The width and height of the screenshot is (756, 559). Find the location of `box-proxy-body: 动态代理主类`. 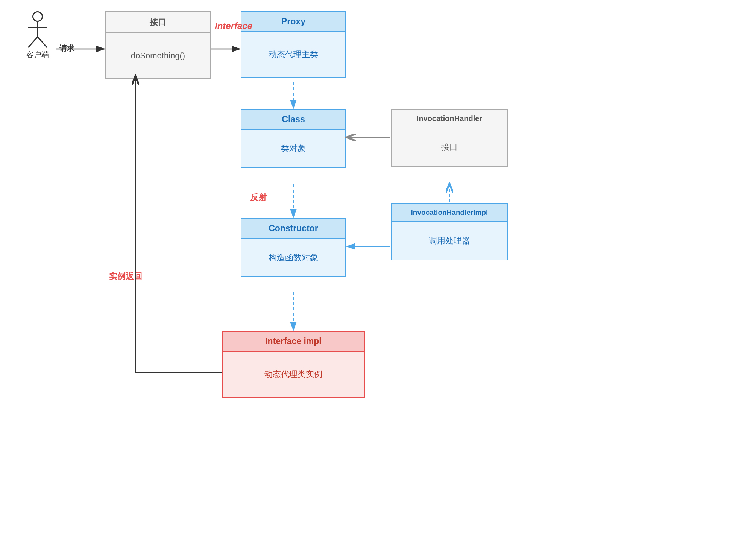

box-proxy-body: 动态代理主类 is located at coordinates (293, 55).